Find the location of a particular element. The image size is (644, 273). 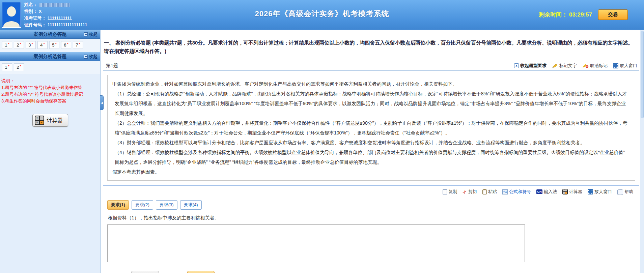

page-scrollbar is located at coordinates (642, 151).